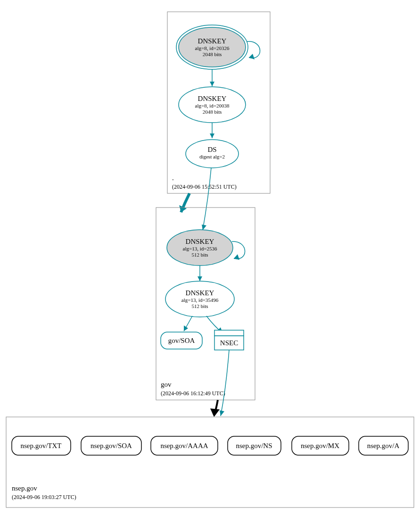  Describe the element at coordinates (212, 112) in the screenshot. I see `root-zsk-line2: 2048 bits` at that location.